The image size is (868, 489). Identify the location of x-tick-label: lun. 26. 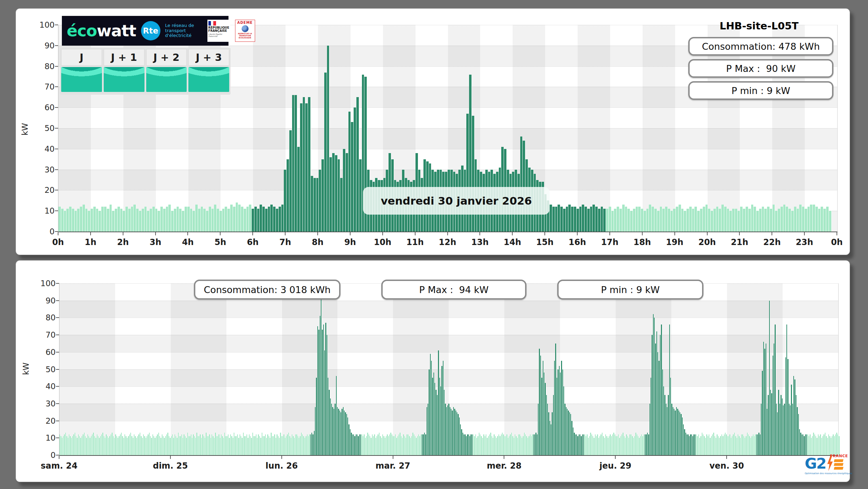
(281, 466).